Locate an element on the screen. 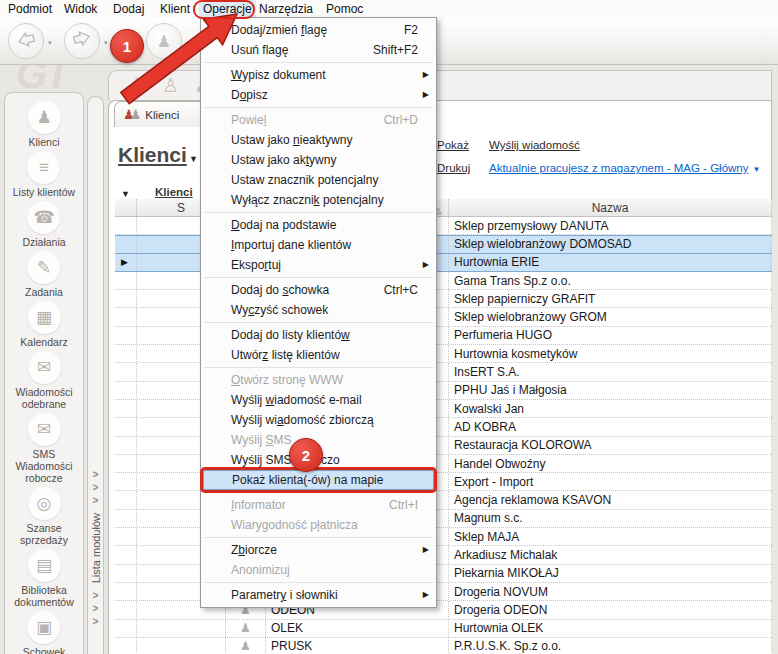 This screenshot has height=654, width=778. sidebar-item-listy-klientów: ≡Listy klientów is located at coordinates (44, 174).